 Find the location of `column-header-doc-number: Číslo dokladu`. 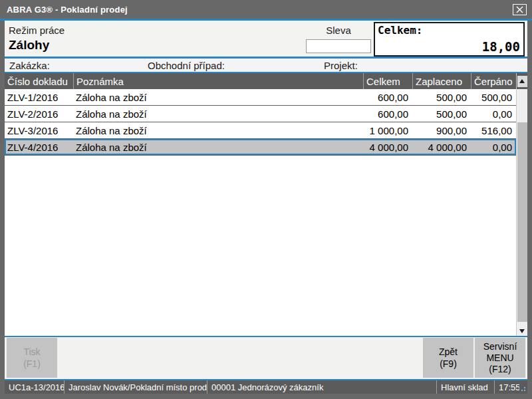

column-header-doc-number: Číslo dokladu is located at coordinates (39, 81).